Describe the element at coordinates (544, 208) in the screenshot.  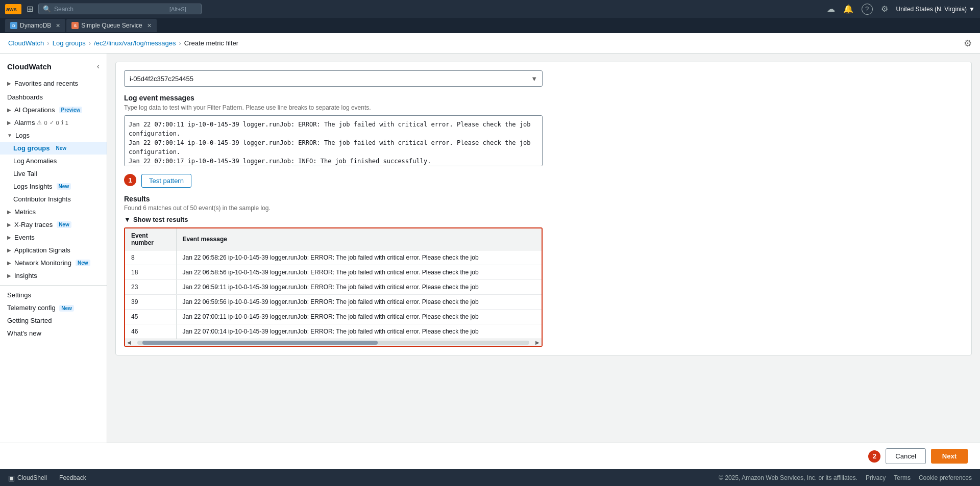
I see `results-sub: Found 6 matches out of 50 event(s) in th…` at that location.